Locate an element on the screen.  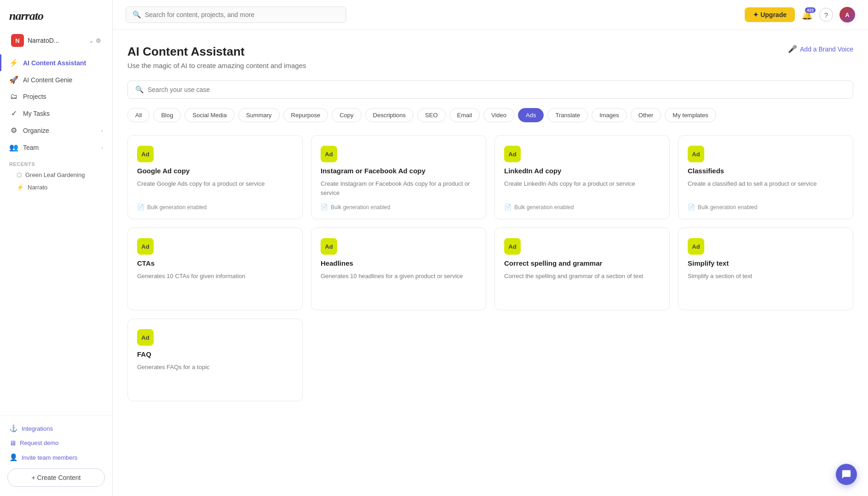
filter-tab-seo: SEO is located at coordinates (431, 115).